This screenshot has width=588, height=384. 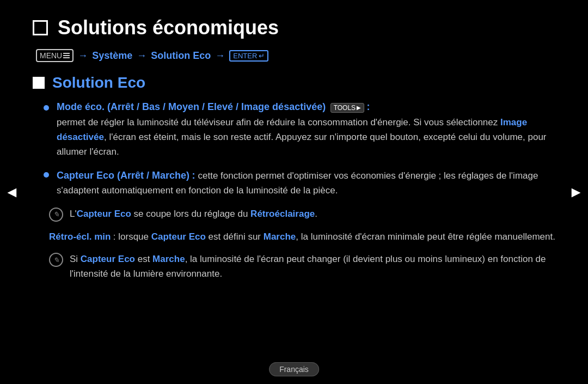 I want to click on footer: Français, so click(x=294, y=369).